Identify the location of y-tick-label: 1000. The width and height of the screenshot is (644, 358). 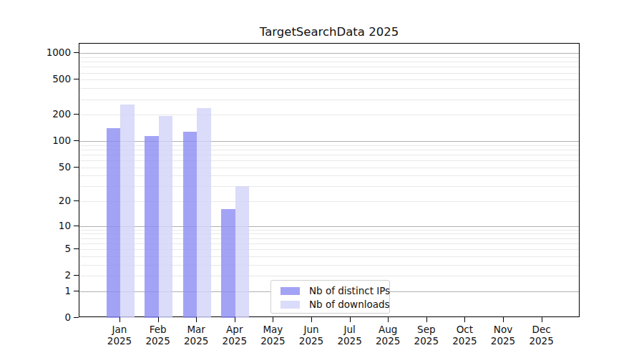
(36, 52).